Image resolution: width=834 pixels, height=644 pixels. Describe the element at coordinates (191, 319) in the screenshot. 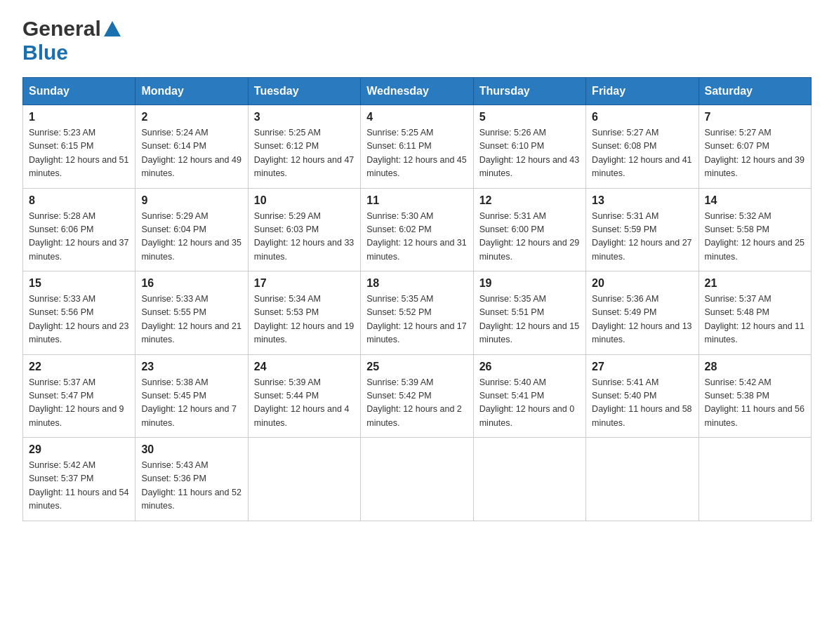

I see `day-info: Sunrise: 5:33 AMSunset: 5:55 PMDaylight:…` at that location.